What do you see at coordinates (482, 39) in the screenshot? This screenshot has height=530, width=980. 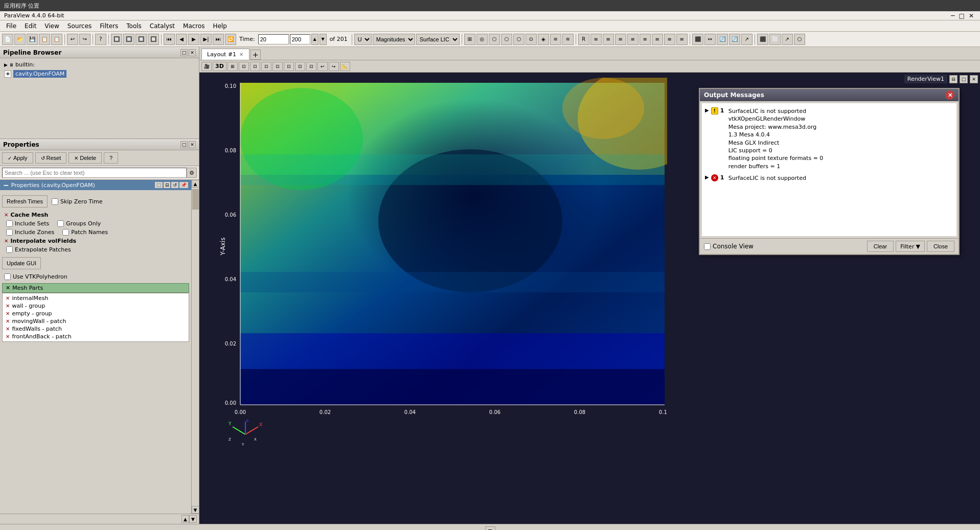 I see `tb-extra2: ◎` at bounding box center [482, 39].